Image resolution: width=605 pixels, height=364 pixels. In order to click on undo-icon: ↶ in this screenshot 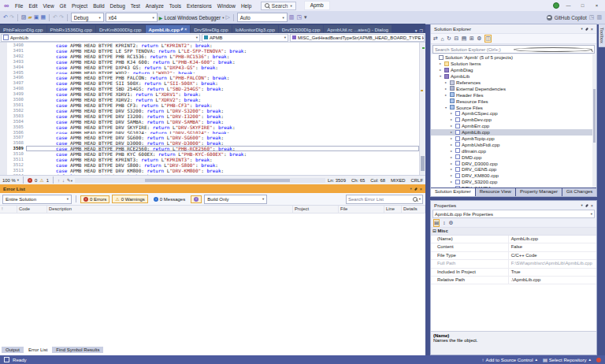, I will do `click(55, 17)`.